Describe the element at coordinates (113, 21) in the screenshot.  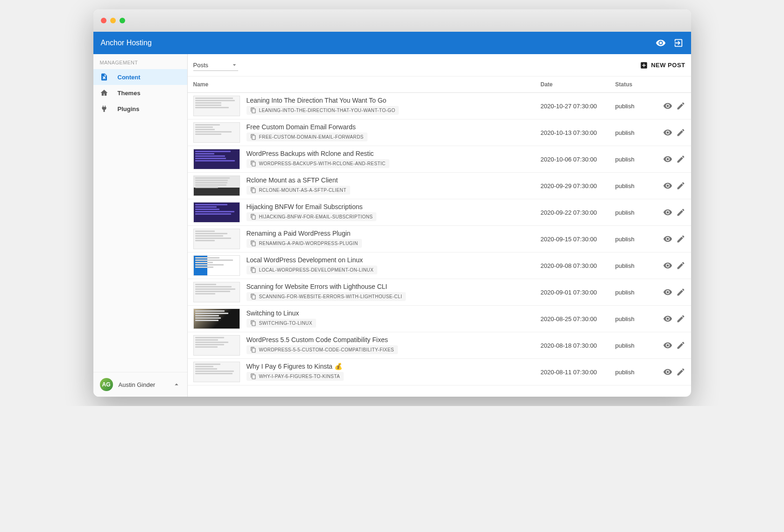
I see `window-minimize-button` at that location.